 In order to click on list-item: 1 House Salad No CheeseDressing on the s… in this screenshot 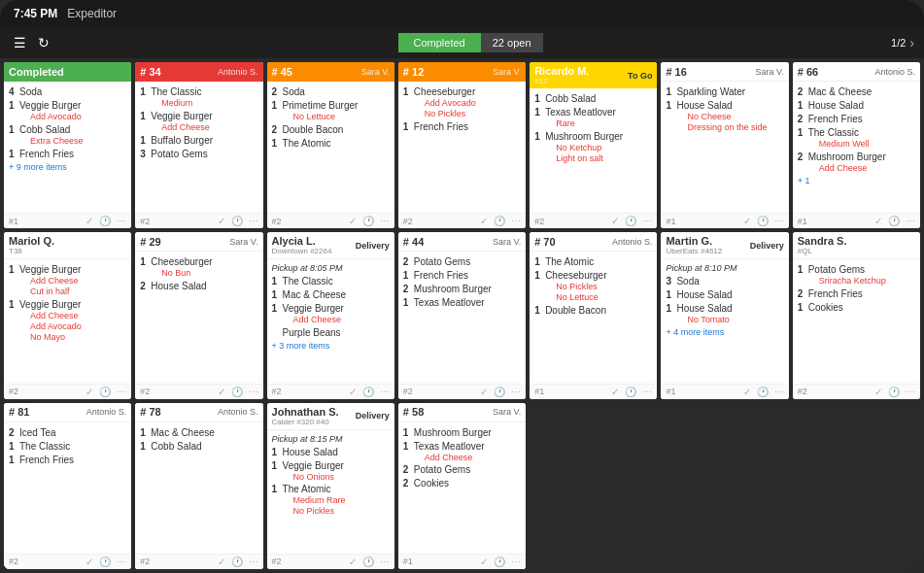, I will do `click(725, 117)`.